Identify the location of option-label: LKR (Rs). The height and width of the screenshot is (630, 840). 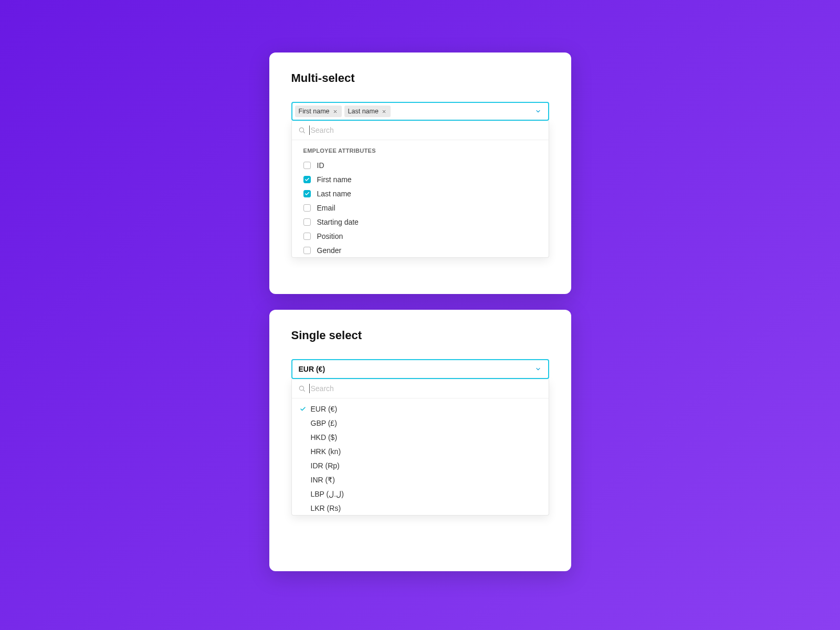
(326, 508).